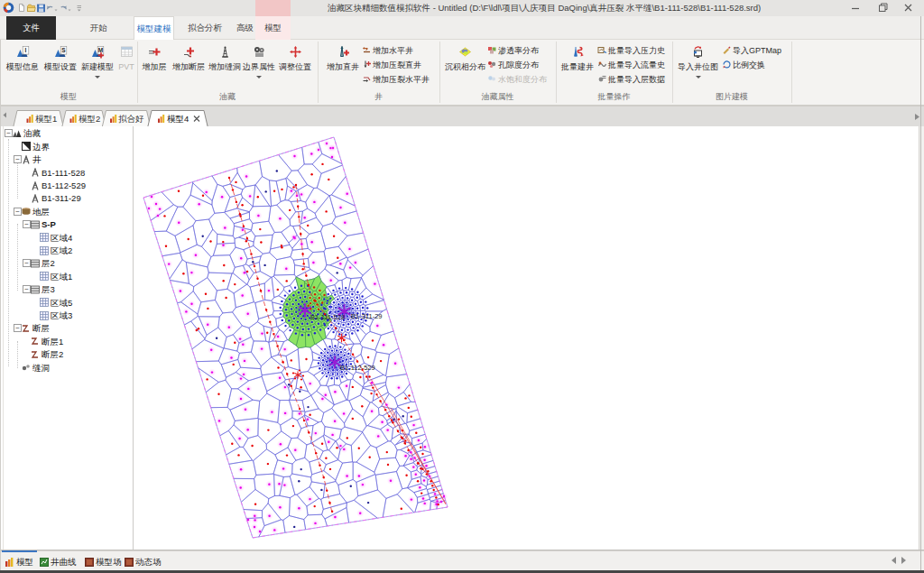 Image resolution: width=924 pixels, height=573 pixels. What do you see at coordinates (63, 51) in the screenshot?
I see `svg-text: S` at bounding box center [63, 51].